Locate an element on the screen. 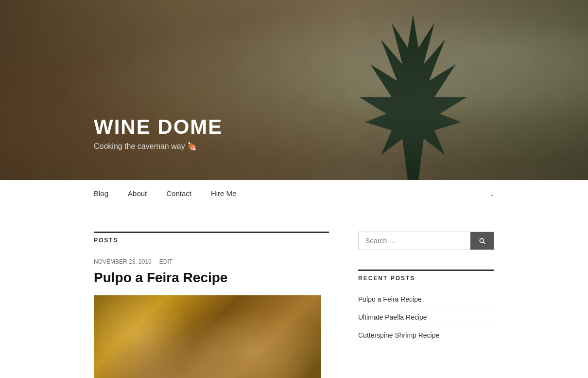 The height and width of the screenshot is (378, 588). recent-post-item: Cutterspine Shrimp Recipe is located at coordinates (426, 335).